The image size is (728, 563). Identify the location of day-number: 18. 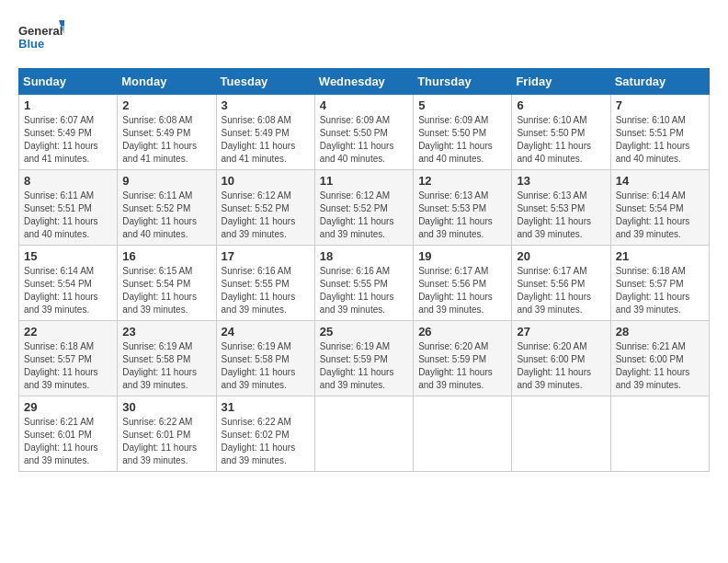
(364, 256).